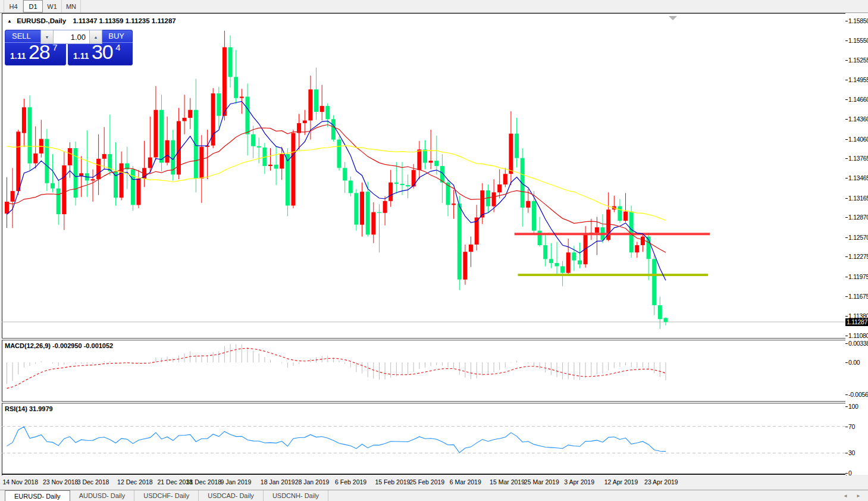 The width and height of the screenshot is (868, 501). I want to click on date-axis-label: 15 Feb 2019, so click(393, 482).